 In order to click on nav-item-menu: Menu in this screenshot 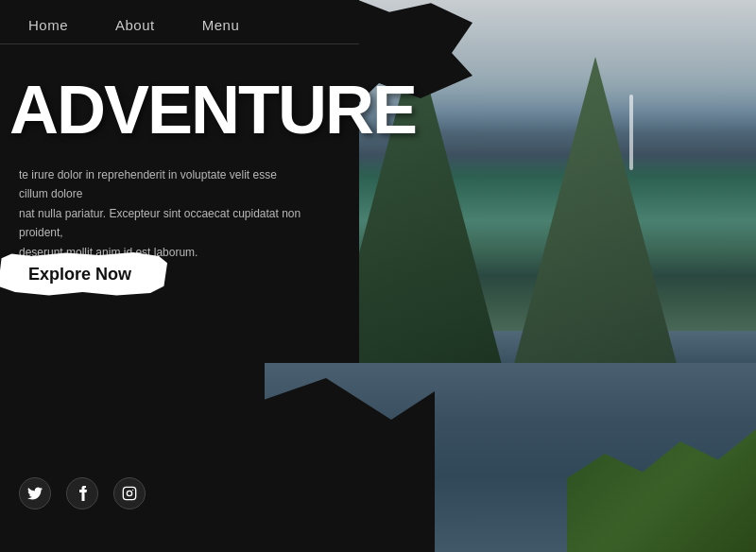, I will do `click(221, 26)`.